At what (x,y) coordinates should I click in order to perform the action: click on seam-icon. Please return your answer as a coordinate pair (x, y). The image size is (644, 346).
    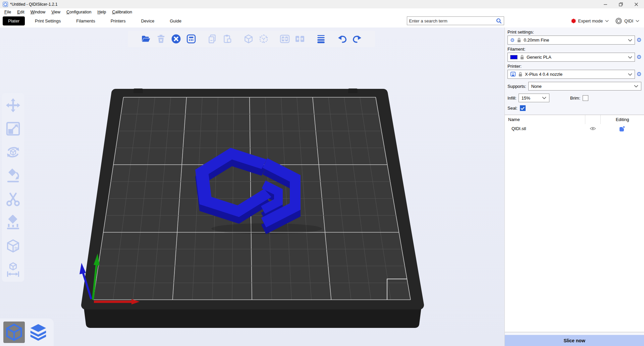
    Looking at the image, I should click on (13, 246).